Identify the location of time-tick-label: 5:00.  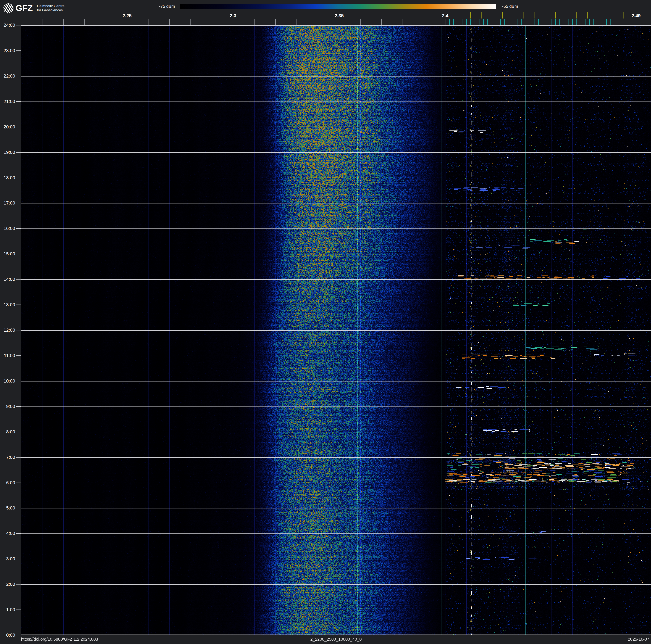
(8, 508).